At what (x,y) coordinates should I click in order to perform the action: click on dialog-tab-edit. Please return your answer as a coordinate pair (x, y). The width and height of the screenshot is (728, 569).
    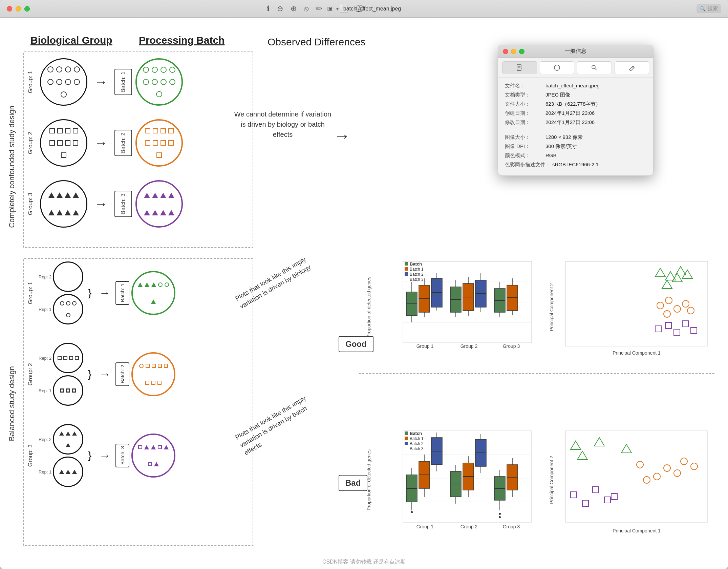
    Looking at the image, I should click on (632, 68).